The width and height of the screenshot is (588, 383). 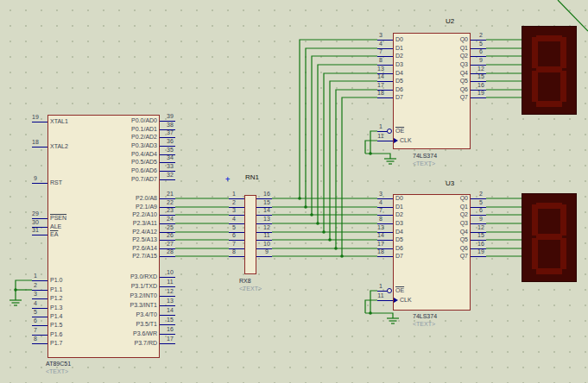 What do you see at coordinates (170, 244) in the screenshot?
I see `pin-number: 27` at bounding box center [170, 244].